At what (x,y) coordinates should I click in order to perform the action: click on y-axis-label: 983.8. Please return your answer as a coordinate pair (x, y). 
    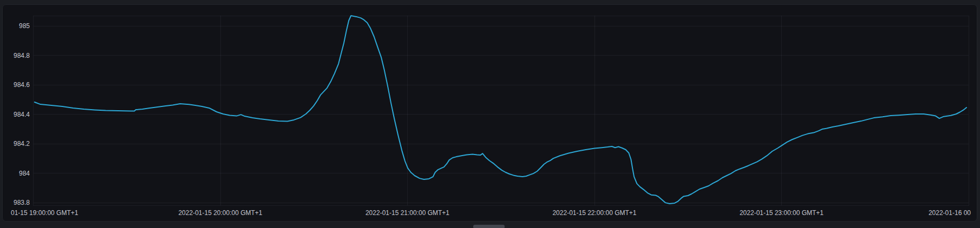
    Looking at the image, I should click on (15, 203).